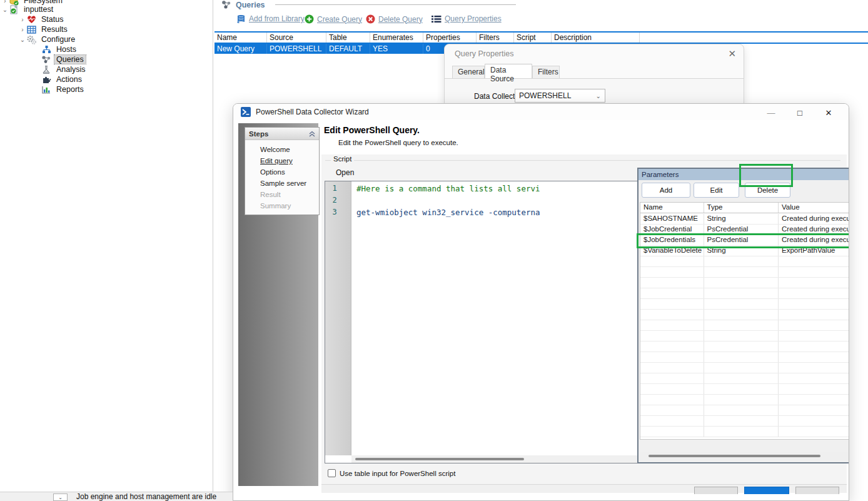  Describe the element at coordinates (744, 175) in the screenshot. I see `parameters-panel-header: Parameters` at that location.